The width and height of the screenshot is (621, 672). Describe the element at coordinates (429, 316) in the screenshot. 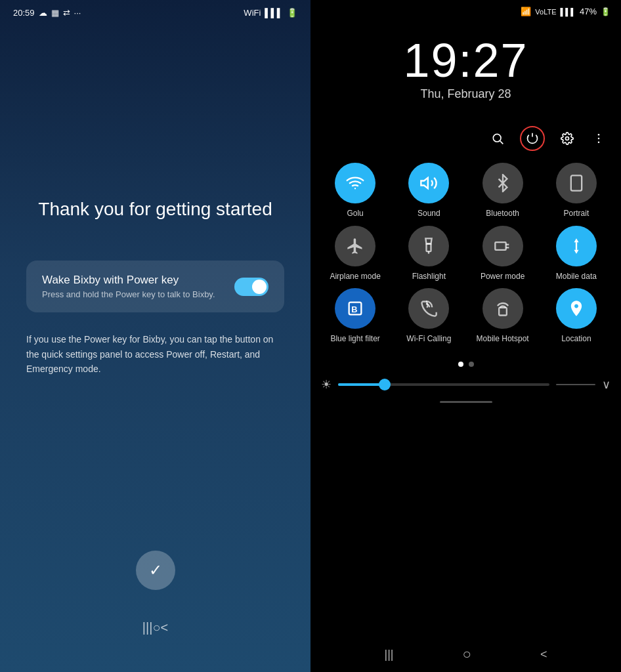

I see `tile-wifi-calling: Wi-Fi Calling` at that location.